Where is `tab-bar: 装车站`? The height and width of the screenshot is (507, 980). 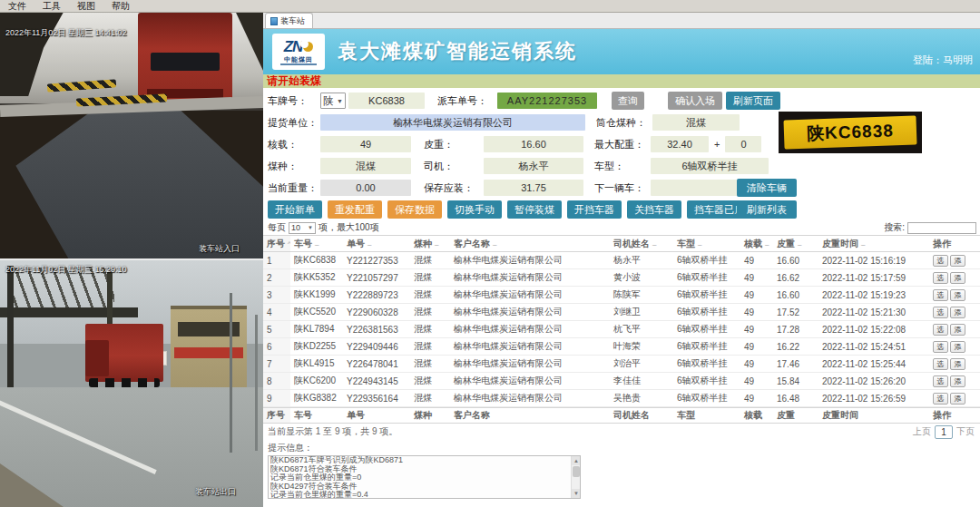
tab-bar: 装车站 is located at coordinates (622, 21).